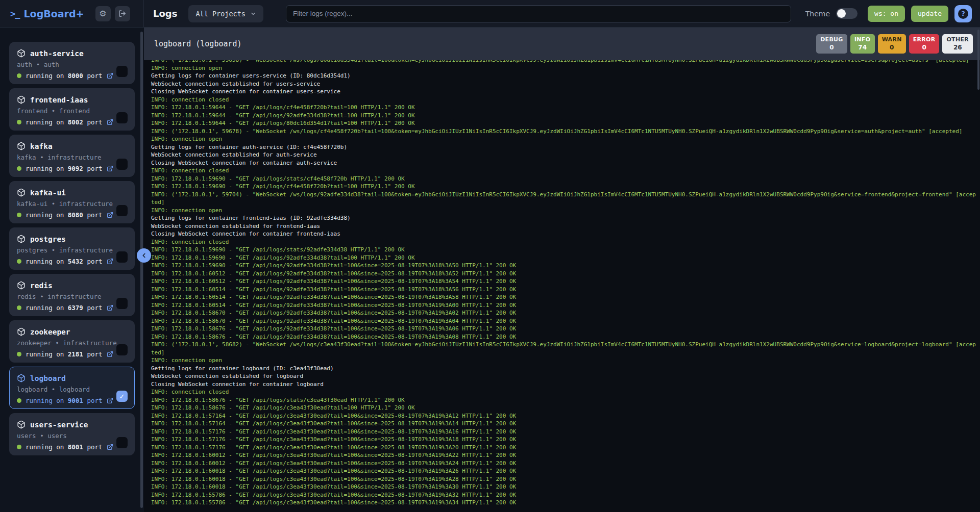  What do you see at coordinates (122, 396) in the screenshot?
I see `service-checkbox: ✓` at bounding box center [122, 396].